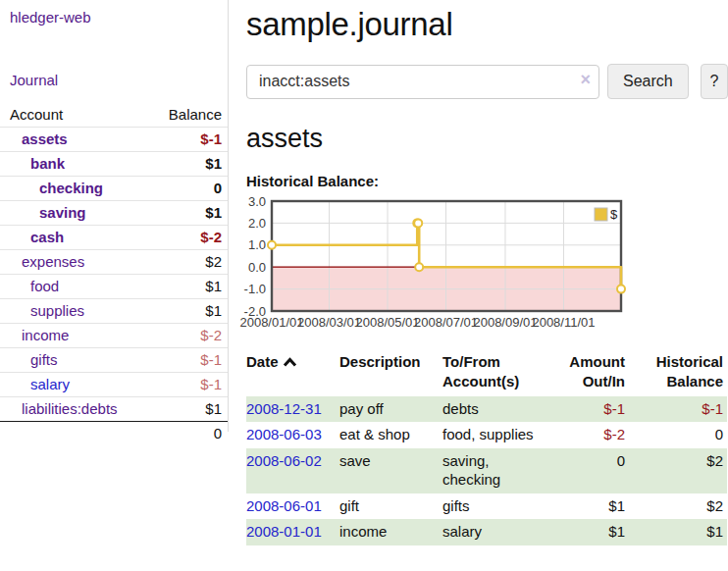 The image size is (728, 571). What do you see at coordinates (195, 114) in the screenshot?
I see `accounts-header-balance: Balance` at bounding box center [195, 114].